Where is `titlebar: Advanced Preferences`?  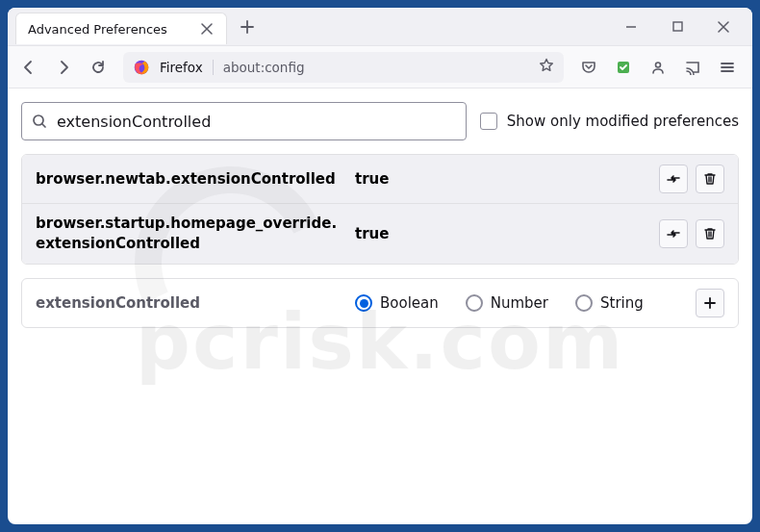
titlebar: Advanced Preferences is located at coordinates (380, 27).